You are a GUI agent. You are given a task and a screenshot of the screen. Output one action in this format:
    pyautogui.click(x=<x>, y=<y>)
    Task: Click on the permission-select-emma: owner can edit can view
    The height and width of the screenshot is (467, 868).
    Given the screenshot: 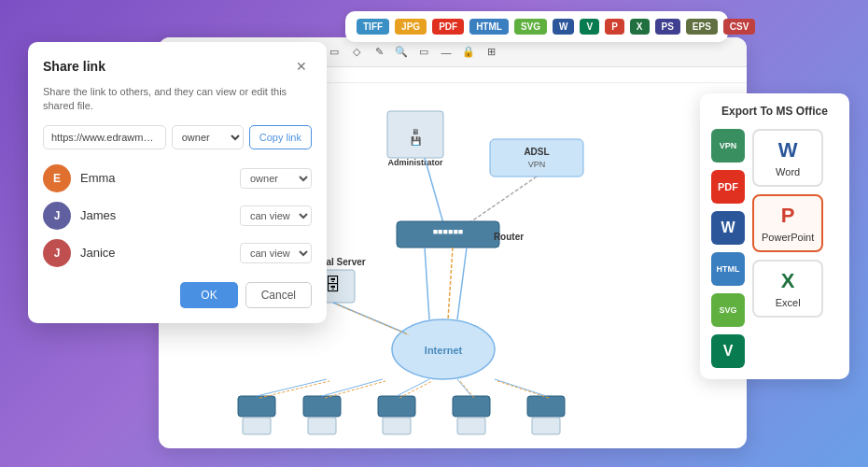 What is the action you would take?
    pyautogui.click(x=276, y=178)
    